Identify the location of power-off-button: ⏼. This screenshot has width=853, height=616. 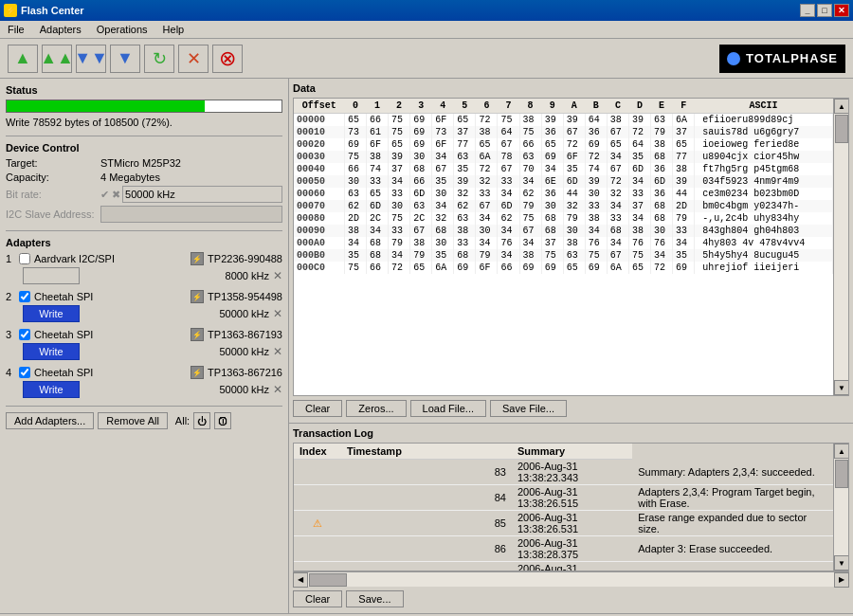
(223, 421).